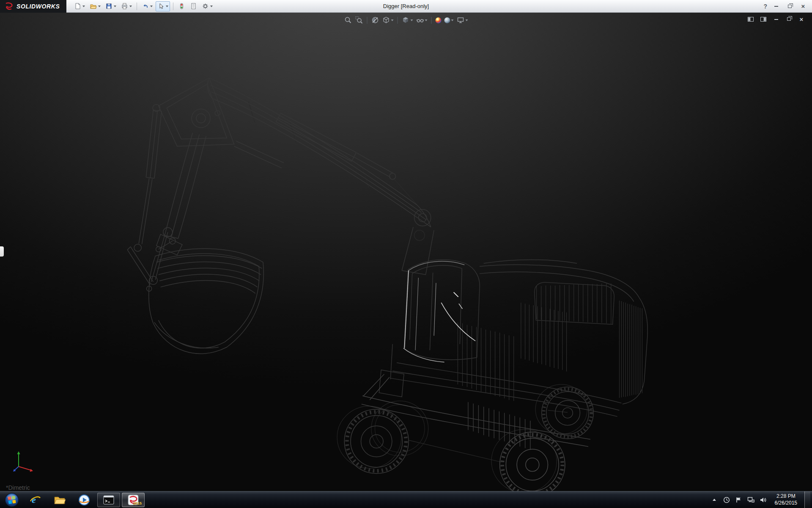  What do you see at coordinates (19, 453) in the screenshot?
I see `y-axis-arrow` at bounding box center [19, 453].